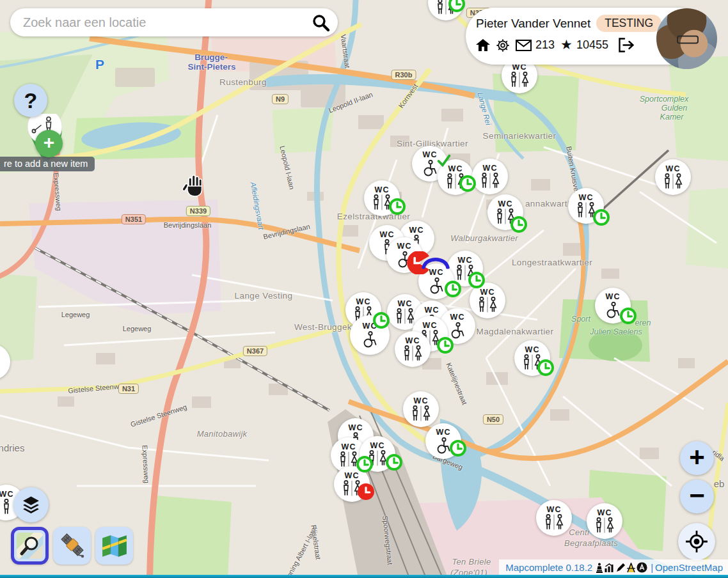 This screenshot has width=728, height=578. Describe the element at coordinates (697, 458) in the screenshot. I see `zoom-in-button: +` at that location.